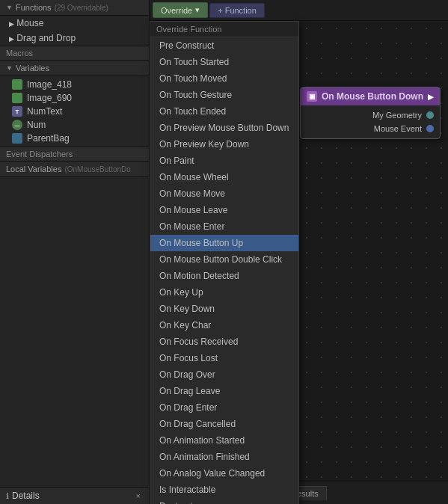 This screenshot has height=504, width=448. I want to click on dropdown-item-key-down: On Key Down, so click(224, 309).